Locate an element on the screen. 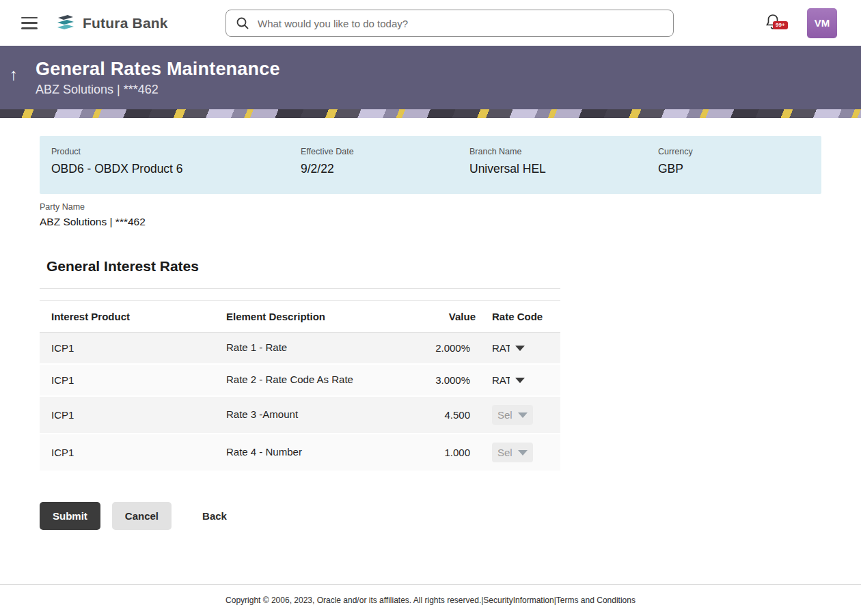 The image size is (861, 616). page-header: ↑ General Rates Maintenance ABZ Solution… is located at coordinates (430, 78).